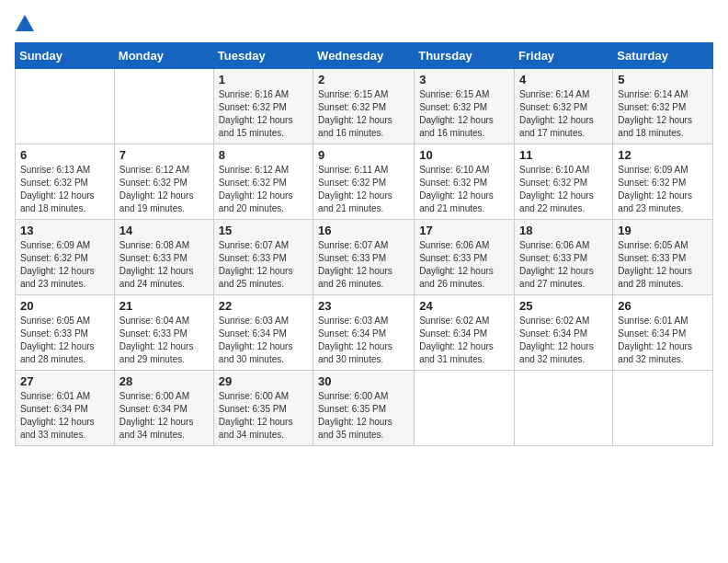  What do you see at coordinates (64, 155) in the screenshot?
I see `day-number: 6` at bounding box center [64, 155].